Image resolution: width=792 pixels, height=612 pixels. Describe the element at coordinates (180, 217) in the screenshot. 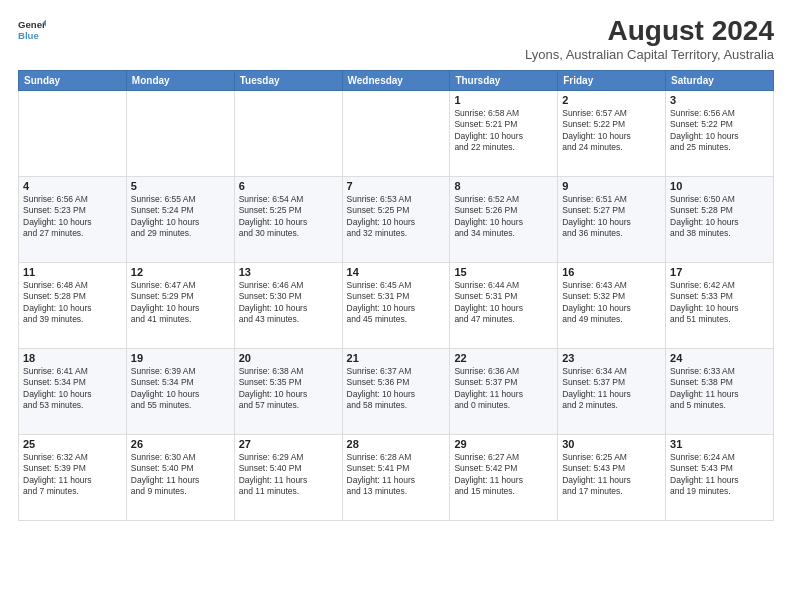

I see `day-info: Sunrise: 6:55 AM Sunset: 5:24 PM Dayligh…` at that location.